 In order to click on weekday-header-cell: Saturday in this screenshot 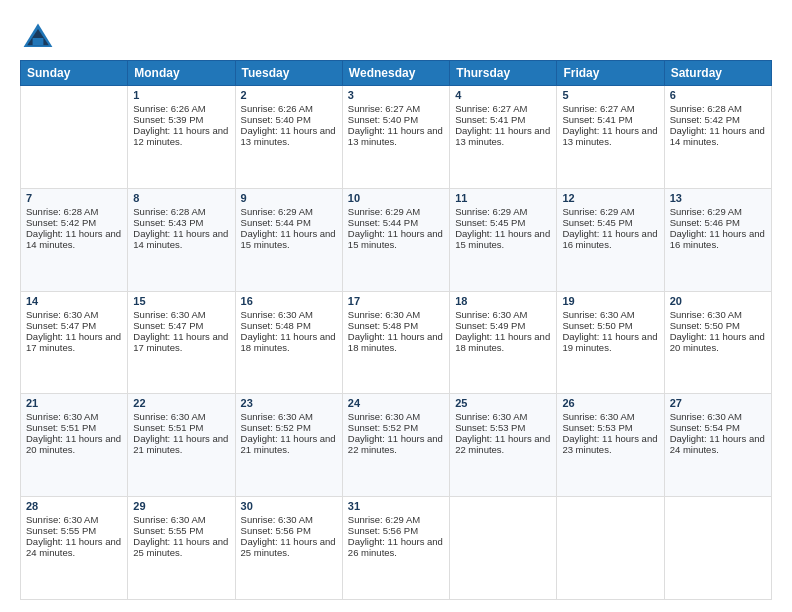, I will do `click(718, 74)`.